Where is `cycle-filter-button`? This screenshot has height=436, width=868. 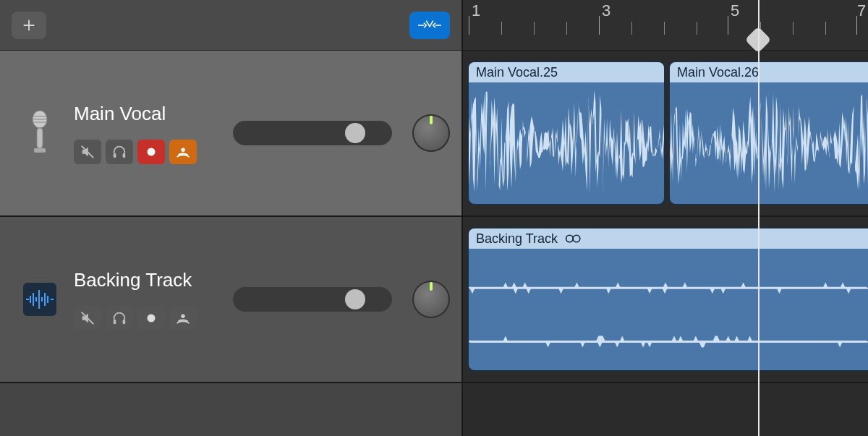
cycle-filter-button is located at coordinates (430, 25).